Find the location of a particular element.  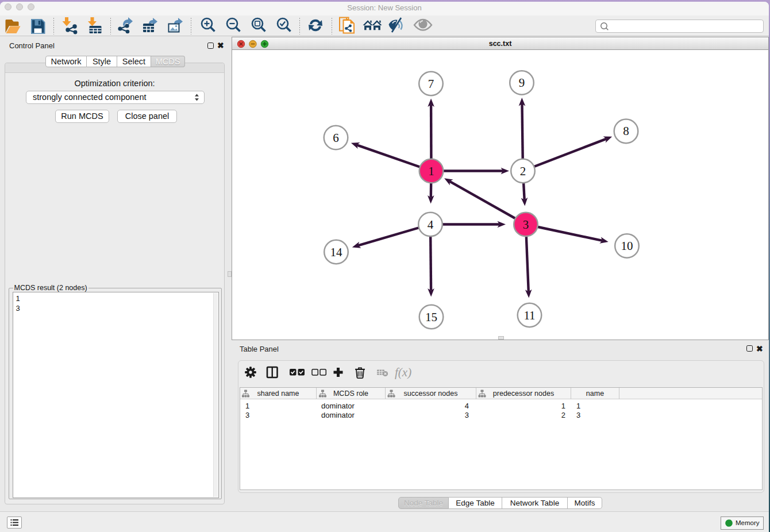

svg-text: 2 is located at coordinates (523, 171).